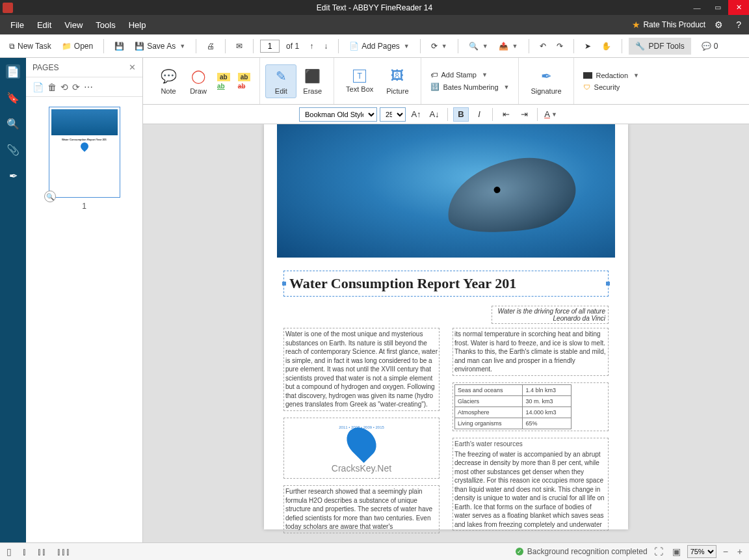 The image size is (749, 560). I want to click on save-as-button: 💾 Save As ▼, so click(160, 46).